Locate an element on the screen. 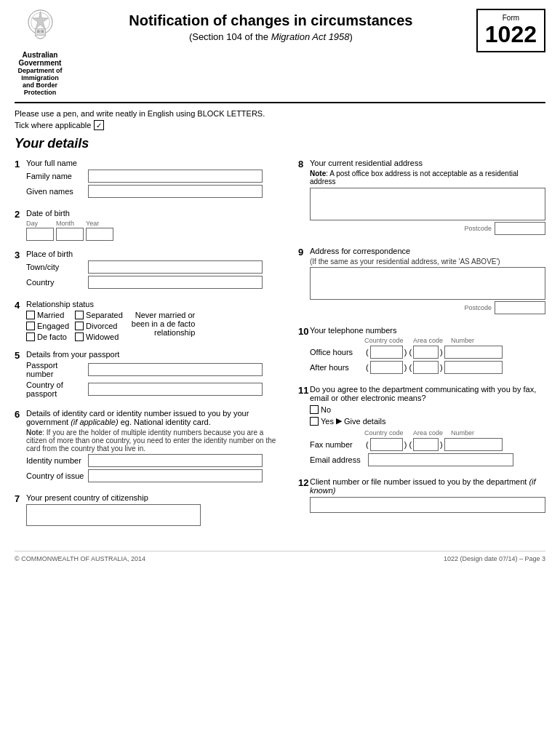 This screenshot has width=560, height=745. separated-label: Separated is located at coordinates (105, 315).